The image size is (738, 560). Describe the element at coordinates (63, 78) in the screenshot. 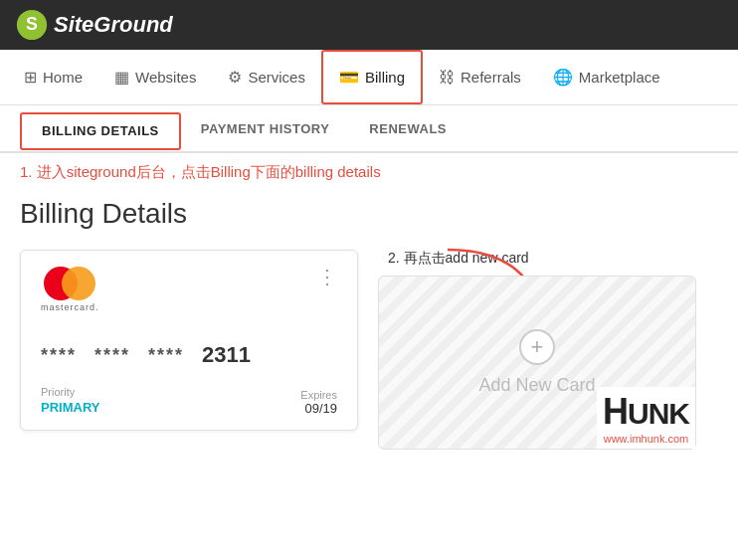

I see `nav-home-label: Home` at that location.